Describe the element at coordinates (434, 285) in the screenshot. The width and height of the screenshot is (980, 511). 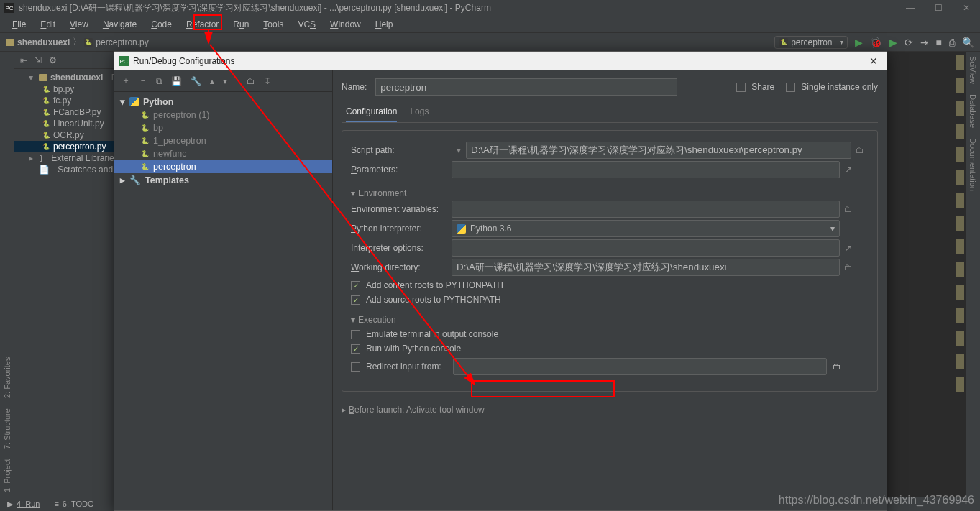
I see `add-content-roots-label: Add content roots to PYTHONPATH` at that location.